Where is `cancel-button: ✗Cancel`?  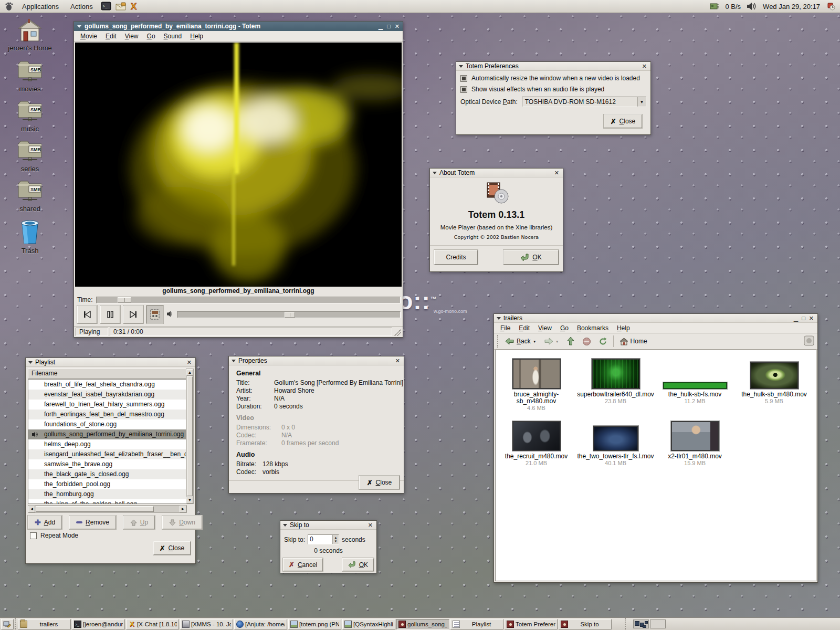 cancel-button: ✗Cancel is located at coordinates (303, 565).